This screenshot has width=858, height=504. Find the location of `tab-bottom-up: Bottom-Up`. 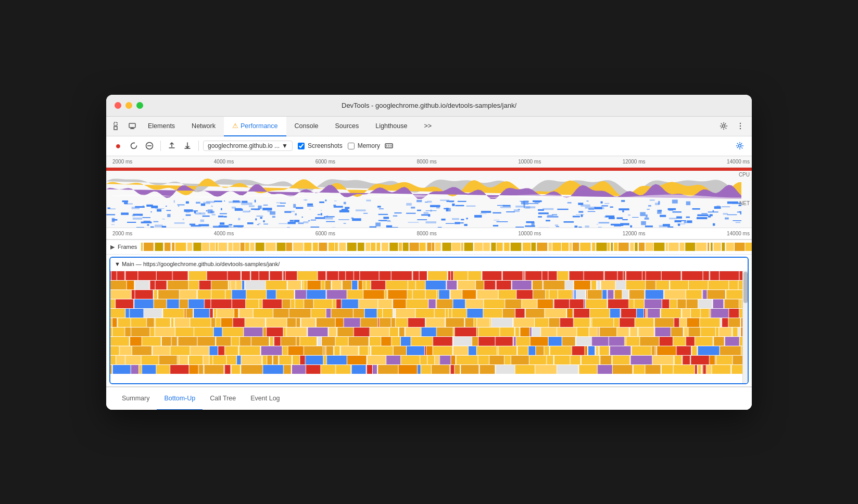

tab-bottom-up: Bottom-Up is located at coordinates (180, 399).